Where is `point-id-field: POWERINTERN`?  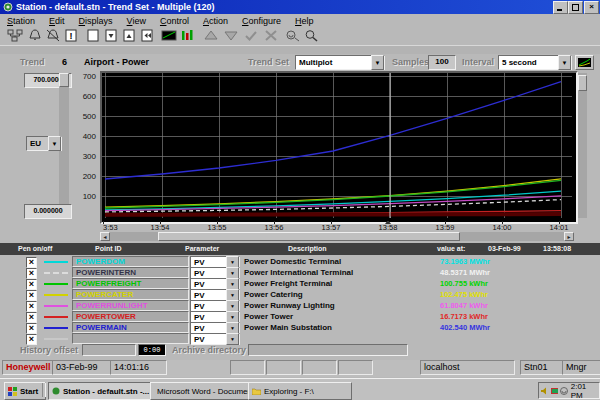 point-id-field: POWERINTERN is located at coordinates (130, 272).